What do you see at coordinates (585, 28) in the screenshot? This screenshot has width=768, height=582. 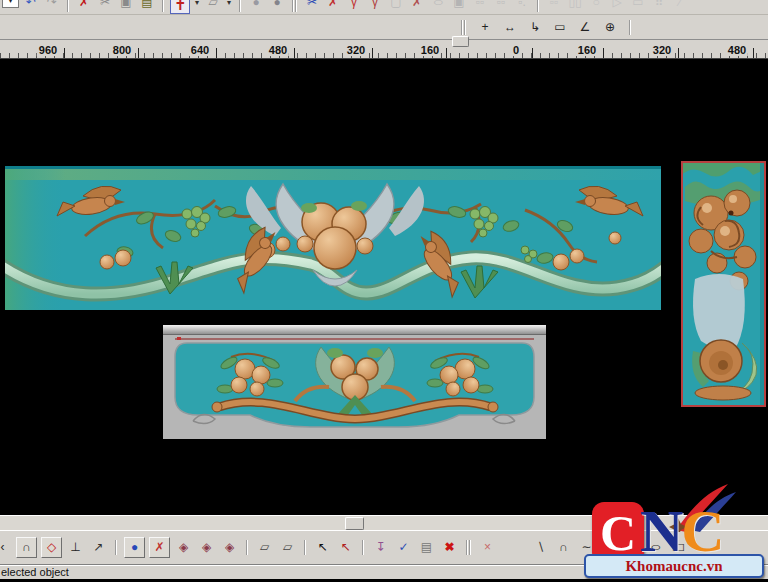 I see `angle-measure-icon: ∠` at bounding box center [585, 28].